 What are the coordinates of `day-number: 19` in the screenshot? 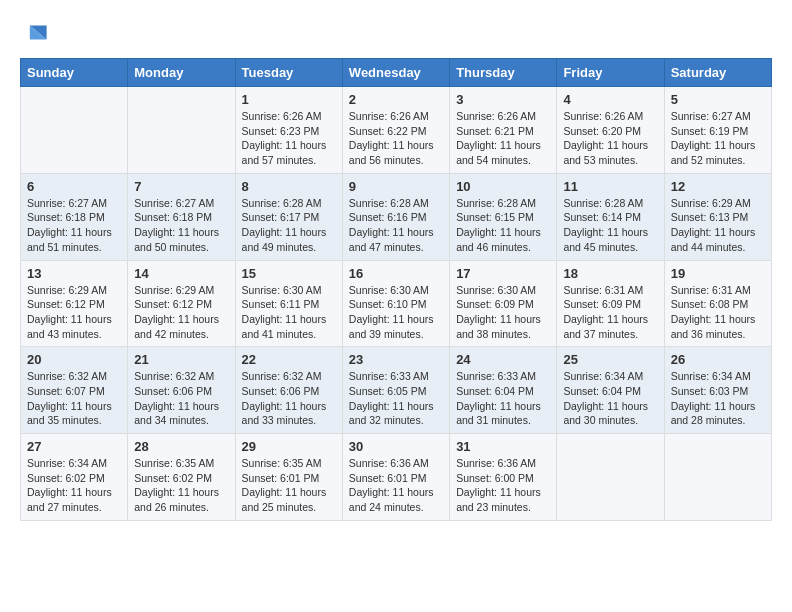 It's located at (718, 274).